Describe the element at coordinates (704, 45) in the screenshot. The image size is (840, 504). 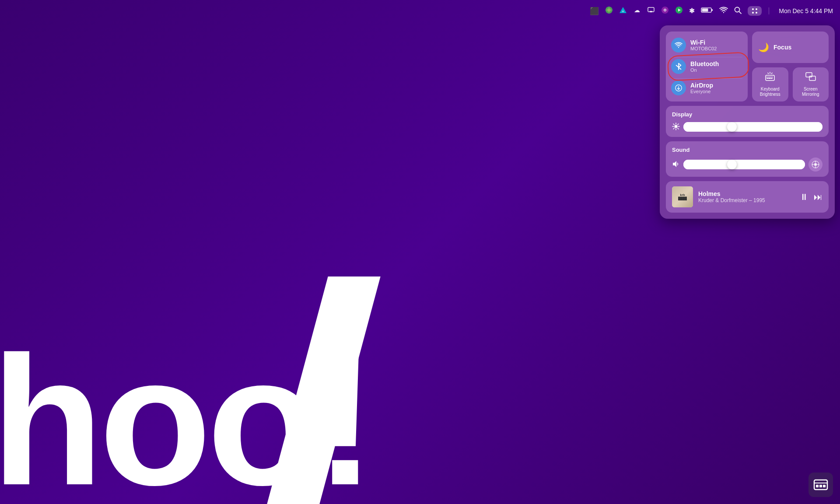
I see `wifi-text: Wi-Fi MOTOBC02` at that location.